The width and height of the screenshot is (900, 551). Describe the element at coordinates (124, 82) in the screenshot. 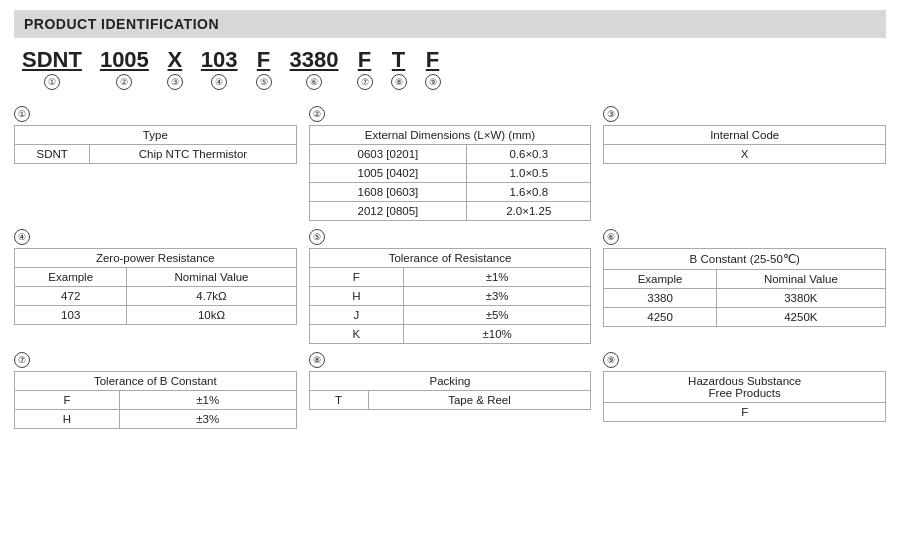

I see `seg-num-2: ②` at that location.